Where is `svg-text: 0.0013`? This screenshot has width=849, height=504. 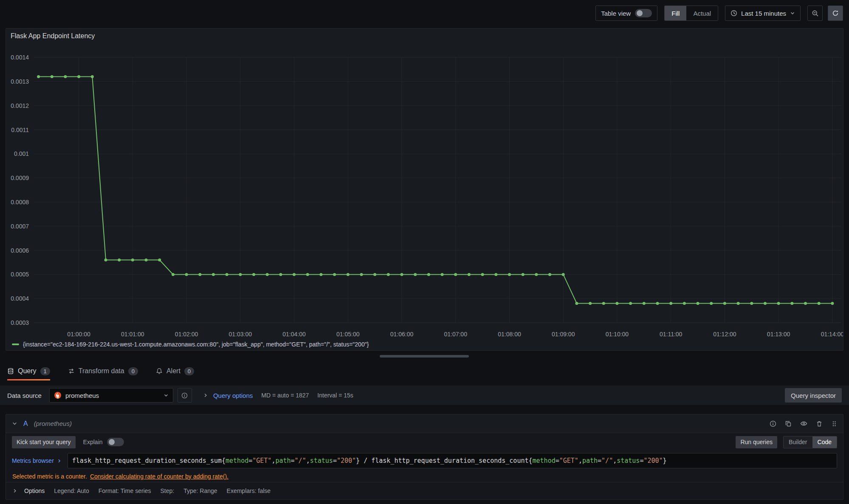 svg-text: 0.0013 is located at coordinates (20, 82).